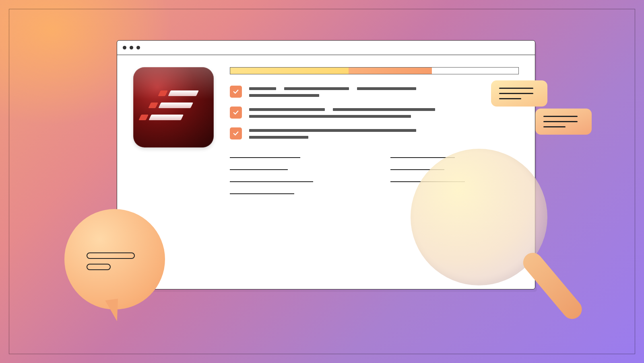 This screenshot has height=363, width=644. What do you see at coordinates (374, 71) in the screenshot?
I see `progress-bar` at bounding box center [374, 71].